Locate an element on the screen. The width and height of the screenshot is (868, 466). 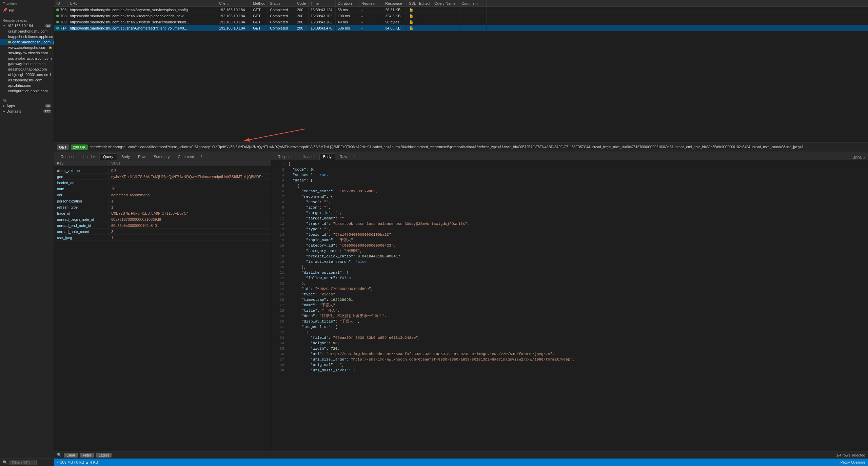
sidebar-item-apps: ▶ Apps 25 is located at coordinates (27, 106).